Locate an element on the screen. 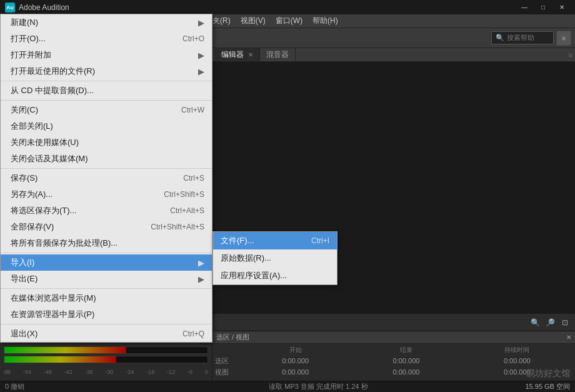  tab-mixer: 混音器 is located at coordinates (278, 55).